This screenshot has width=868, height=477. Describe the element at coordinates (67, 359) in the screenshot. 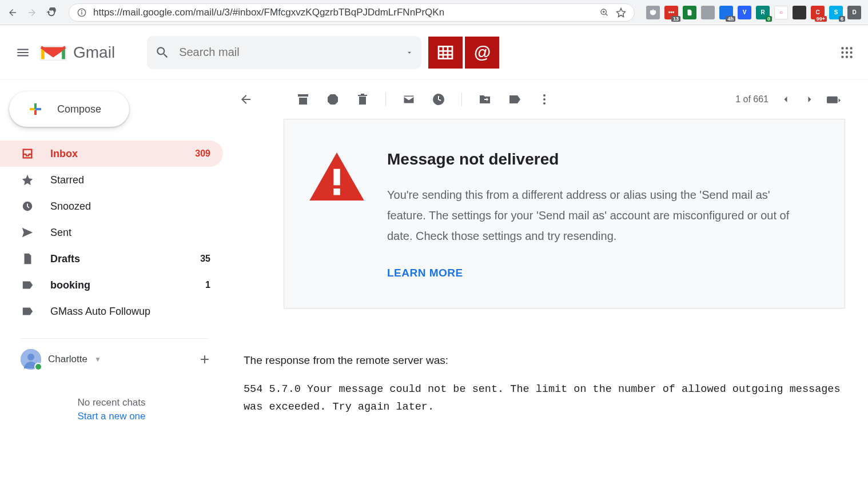

I see `hangouts-name: Charlotte` at that location.